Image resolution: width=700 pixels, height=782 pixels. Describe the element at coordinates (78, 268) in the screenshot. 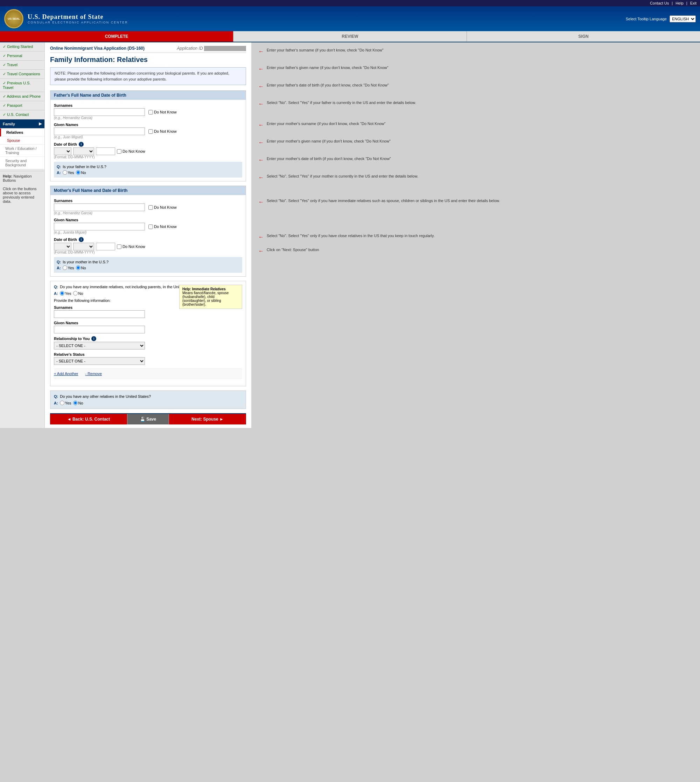

I see `mother-no-radio` at that location.